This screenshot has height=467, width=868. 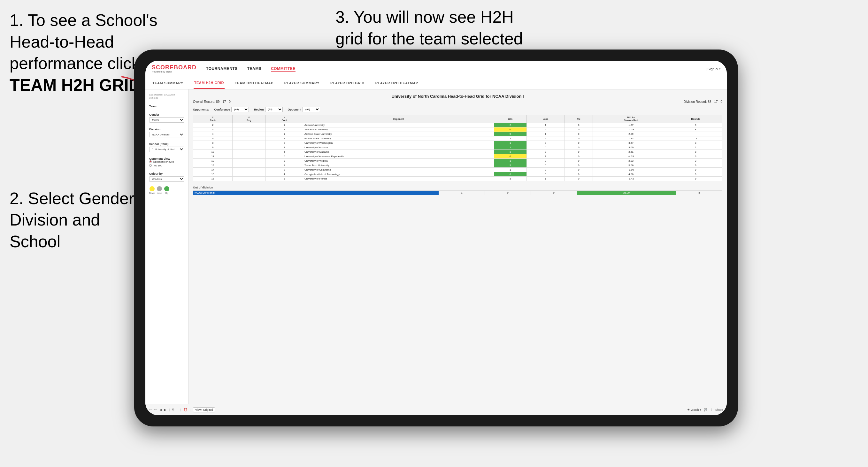 I want to click on share-btn: Share, so click(x=719, y=410).